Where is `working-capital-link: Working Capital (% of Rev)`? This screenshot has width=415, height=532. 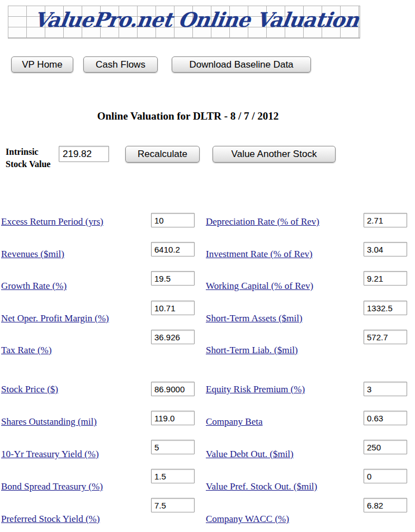 working-capital-link: Working Capital (% of Rev) is located at coordinates (260, 286).